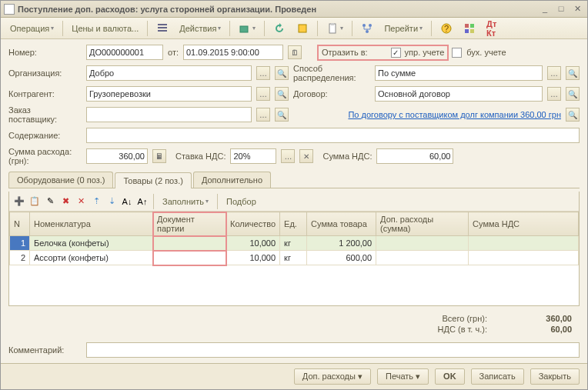 The height and width of the screenshot is (390, 588). Describe the element at coordinates (127, 202) in the screenshot. I see `sort-asc-icon: A↓` at that location.